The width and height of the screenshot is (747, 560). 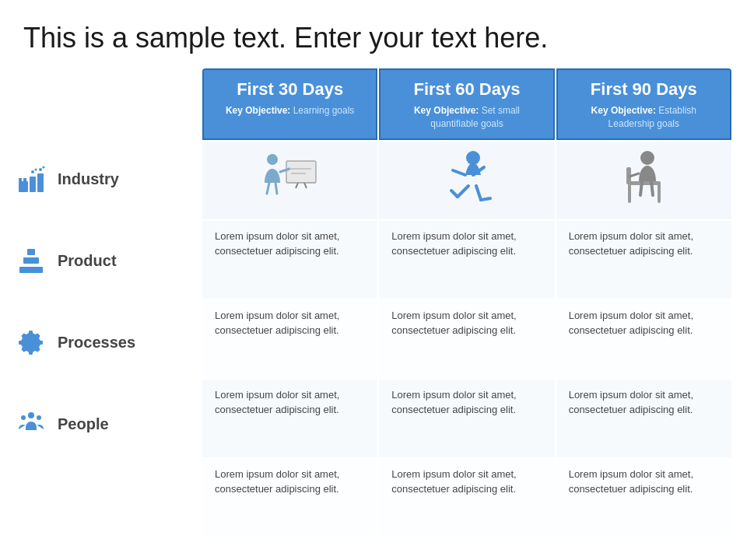 What do you see at coordinates (109, 261) in the screenshot?
I see `row-label-product: Product` at bounding box center [109, 261].